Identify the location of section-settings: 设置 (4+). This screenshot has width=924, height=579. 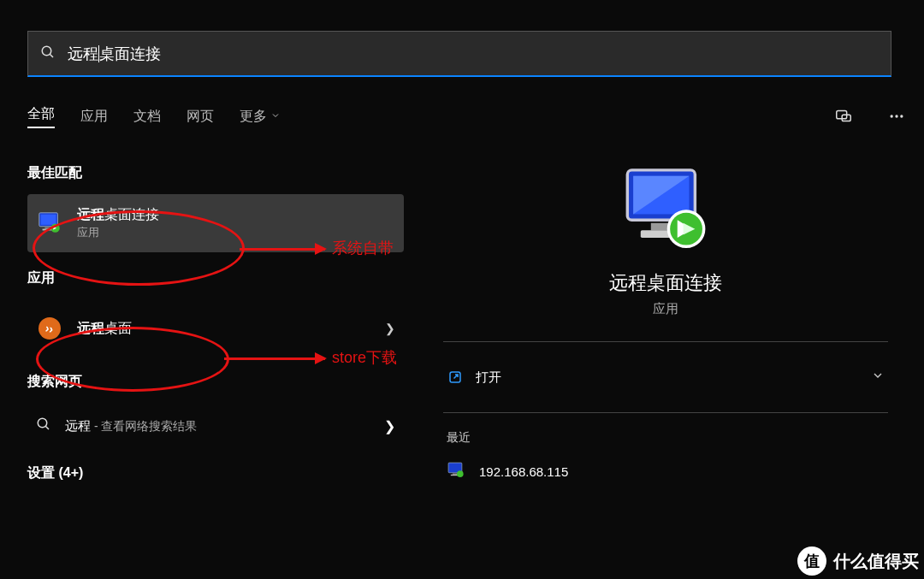
(216, 474).